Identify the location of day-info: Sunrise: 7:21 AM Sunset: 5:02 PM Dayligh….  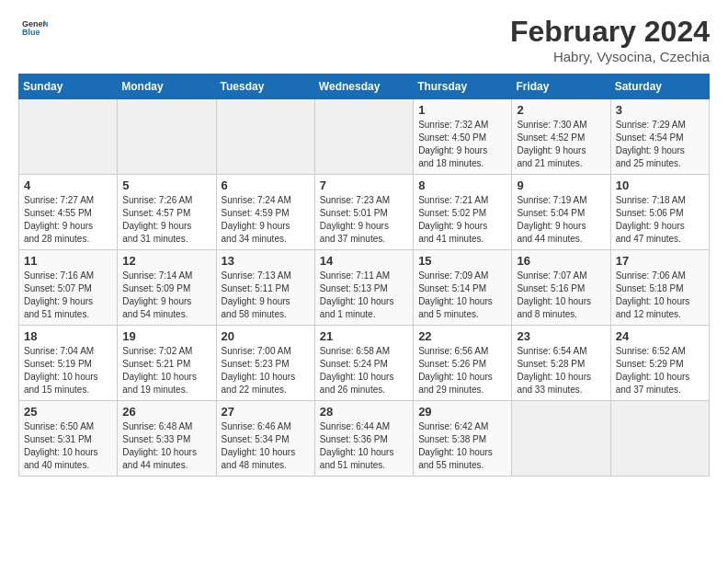
(462, 220).